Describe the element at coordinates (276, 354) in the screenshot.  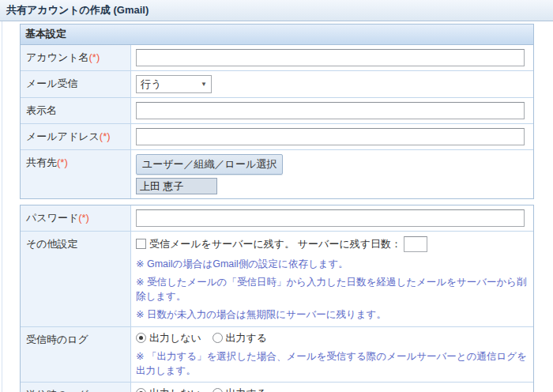
I see `receive-log-row: 受信時のログ 出力しない 出力する ※ 「出力する」を選択した場合、メールを受信…` at that location.